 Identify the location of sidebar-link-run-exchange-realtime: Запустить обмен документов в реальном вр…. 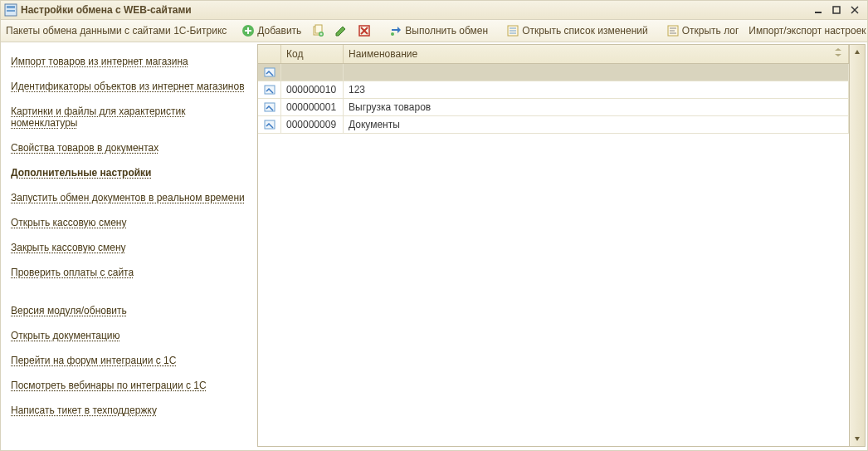
(128, 198).